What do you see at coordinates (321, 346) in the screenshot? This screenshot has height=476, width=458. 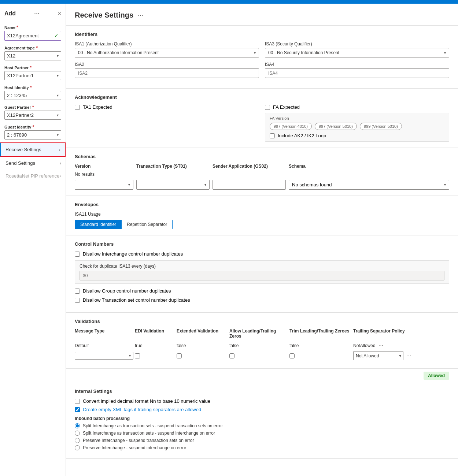 I see `val-default-trim-leading: false` at bounding box center [321, 346].